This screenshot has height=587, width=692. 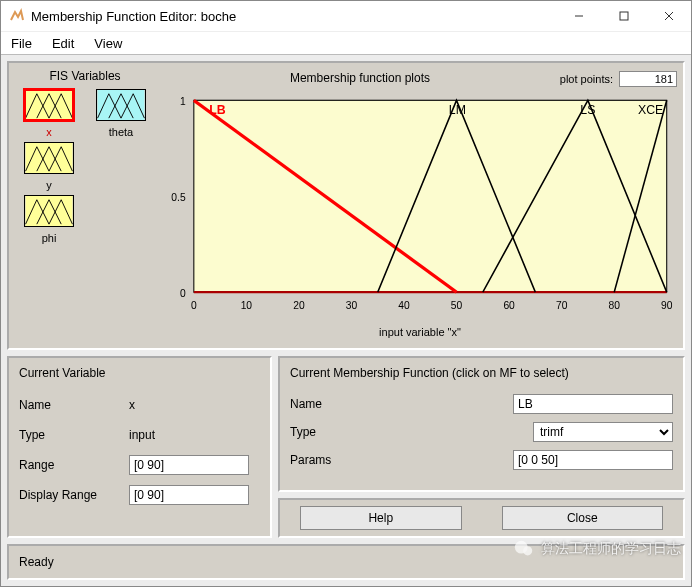 I want to click on mf-label-xce: XCE, so click(x=651, y=109).